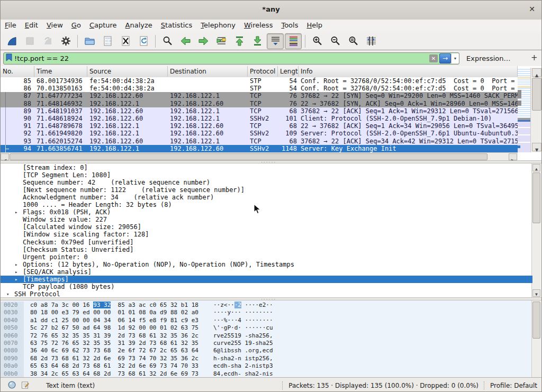 This screenshot has width=542, height=392. What do you see at coordinates (371, 41) in the screenshot?
I see `resize-columns-icon` at bounding box center [371, 41].